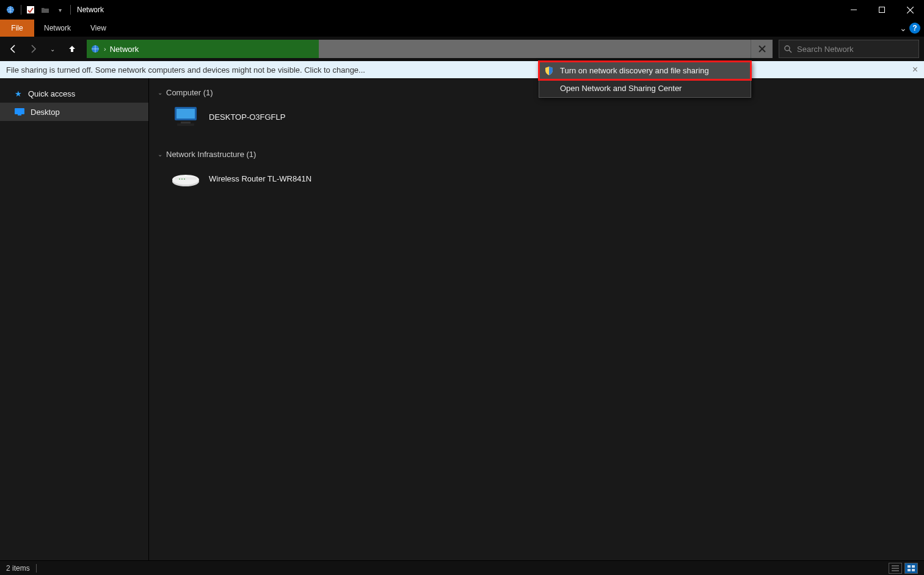 The image size is (924, 575). Describe the element at coordinates (462, 568) in the screenshot. I see `status-bar: 2 items` at that location.